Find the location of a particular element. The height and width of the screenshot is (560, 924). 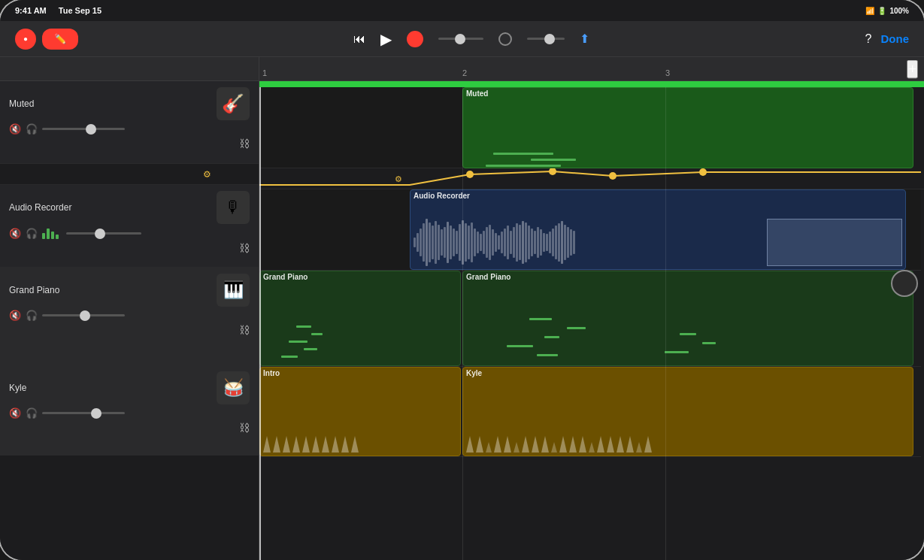

done-button: Done is located at coordinates (895, 39).